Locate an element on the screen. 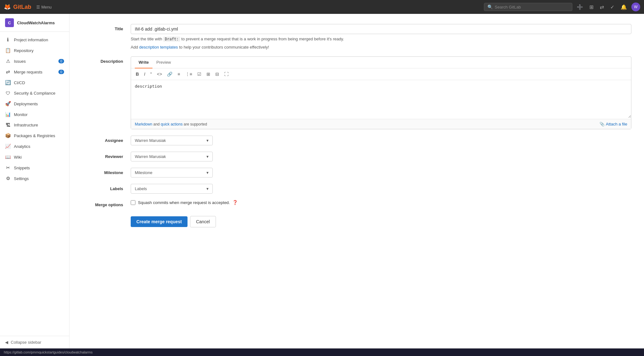  reviewer-select: Warren Marusiak ▾ is located at coordinates (172, 156).